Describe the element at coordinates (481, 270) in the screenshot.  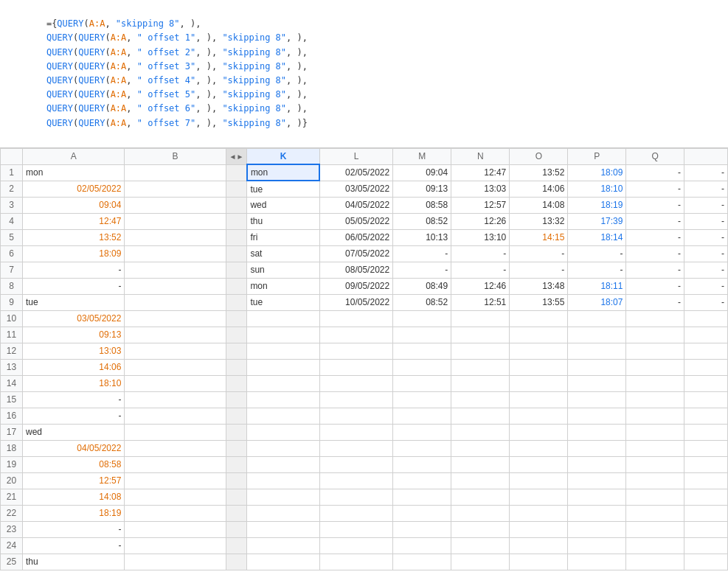
I see `cell-N-7: -` at that location.